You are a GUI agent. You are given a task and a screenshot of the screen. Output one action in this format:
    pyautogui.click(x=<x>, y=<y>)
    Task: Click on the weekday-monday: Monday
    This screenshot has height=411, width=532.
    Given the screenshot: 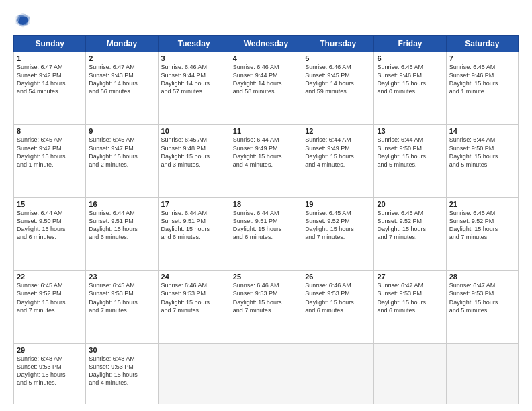 What is the action you would take?
    pyautogui.click(x=122, y=44)
    